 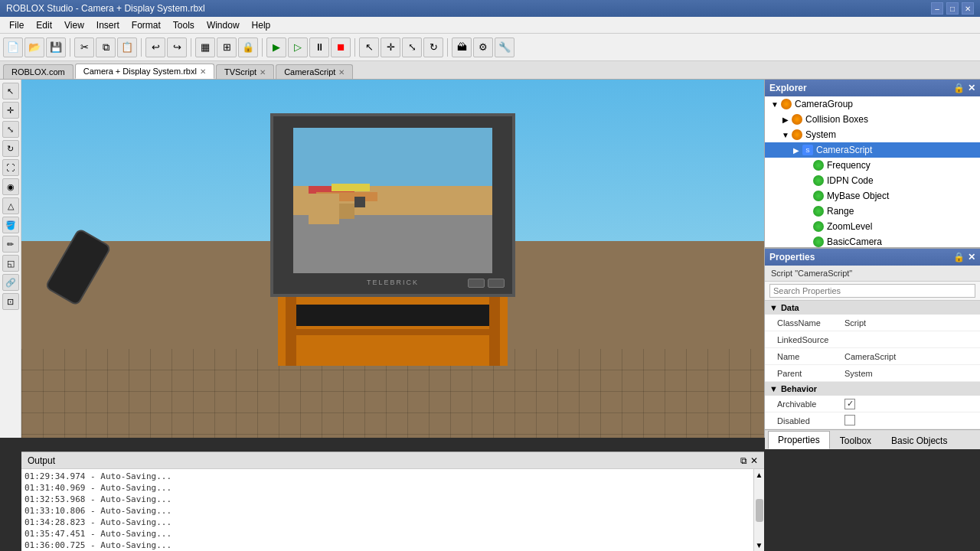 What do you see at coordinates (803, 421) in the screenshot?
I see `prop-name-disabled: Disabled` at bounding box center [803, 421].